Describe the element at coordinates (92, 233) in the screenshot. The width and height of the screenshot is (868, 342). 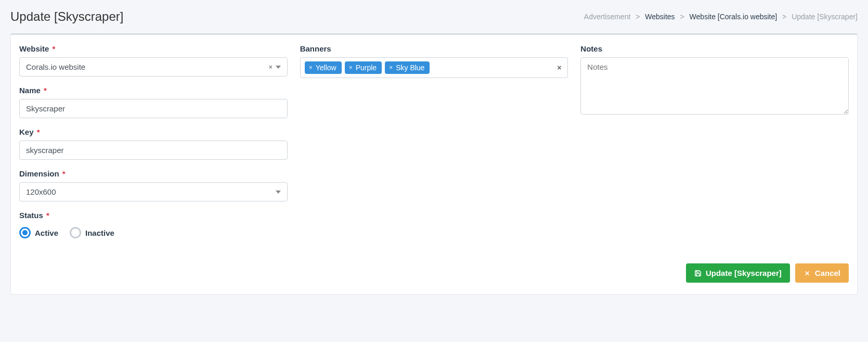
I see `status-radio-inactive: Inactive` at that location.